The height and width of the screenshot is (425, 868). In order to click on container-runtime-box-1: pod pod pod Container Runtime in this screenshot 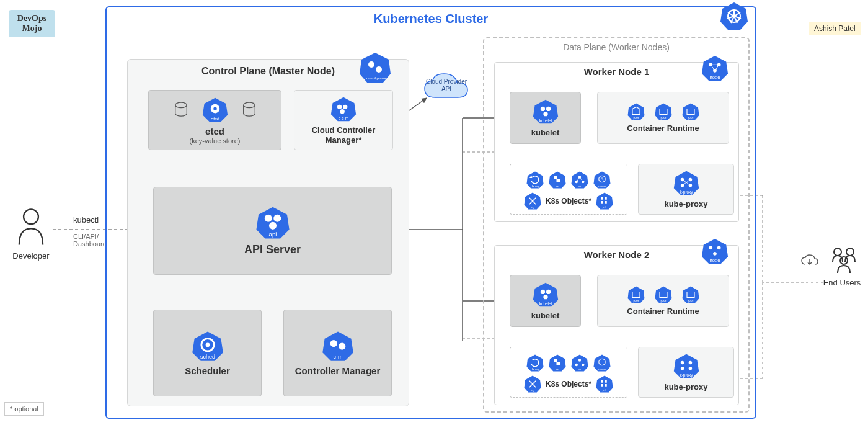, I will do `click(663, 118)`.